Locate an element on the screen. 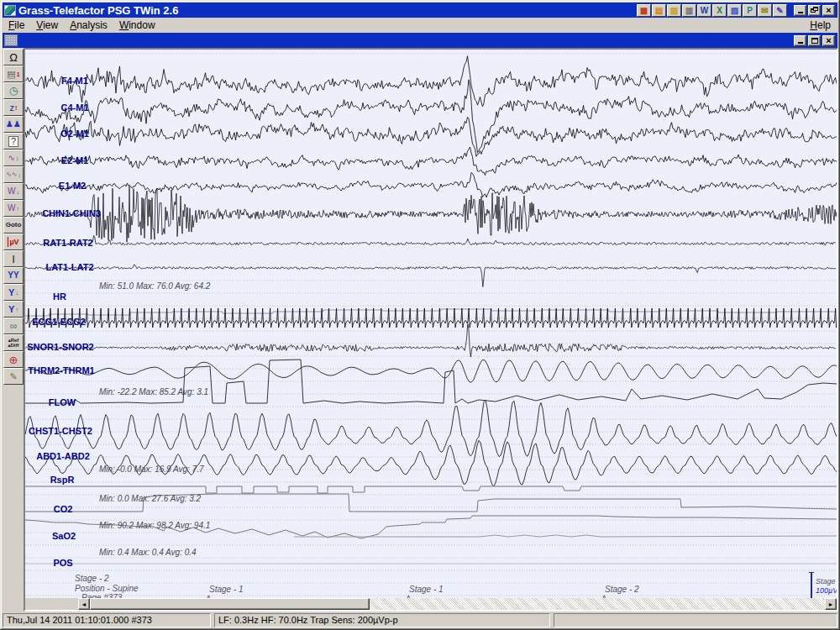 The height and width of the screenshot is (630, 840). office-logo-button: ▦ is located at coordinates (643, 10).